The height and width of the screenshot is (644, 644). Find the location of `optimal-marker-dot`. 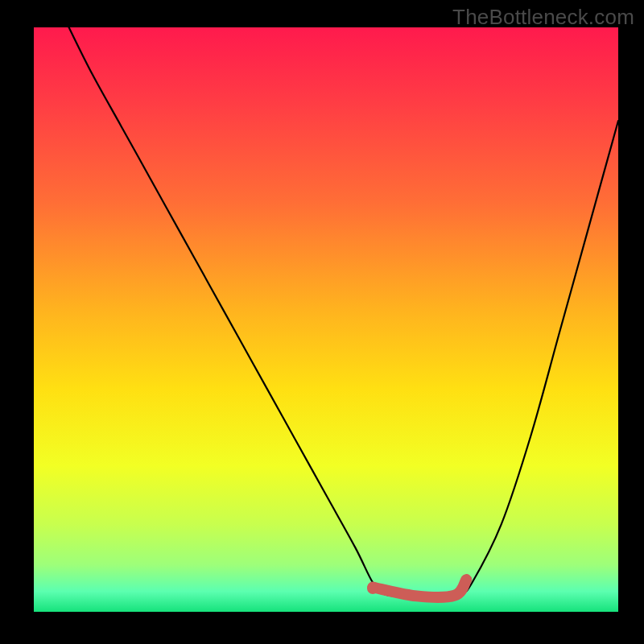

optimal-marker-dot is located at coordinates (373, 588).